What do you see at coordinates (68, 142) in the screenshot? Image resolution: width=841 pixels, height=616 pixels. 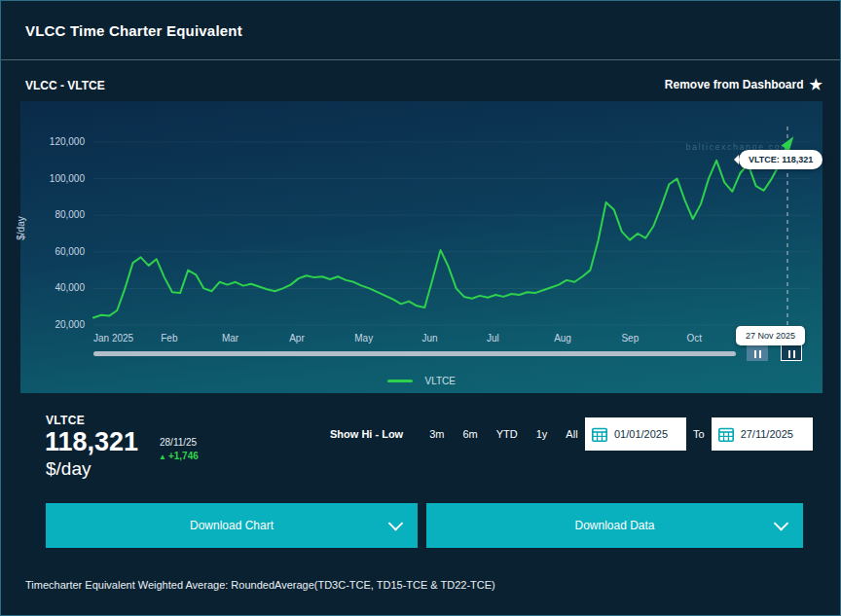 I see `svg-text: 120,000` at bounding box center [68, 142].